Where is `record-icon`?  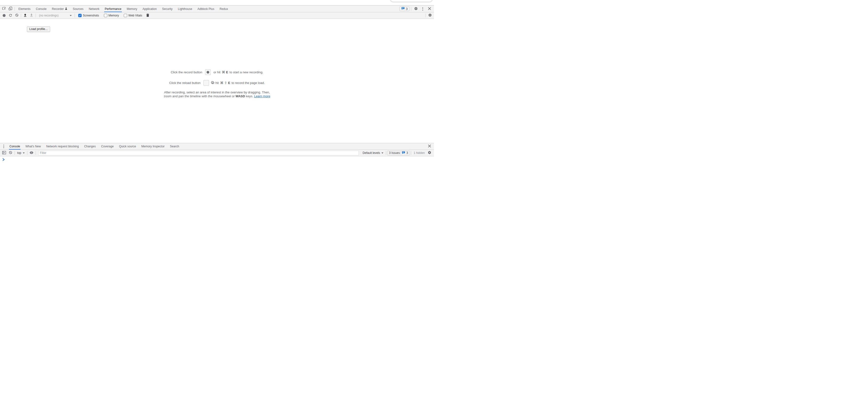
record-icon is located at coordinates (208, 72).